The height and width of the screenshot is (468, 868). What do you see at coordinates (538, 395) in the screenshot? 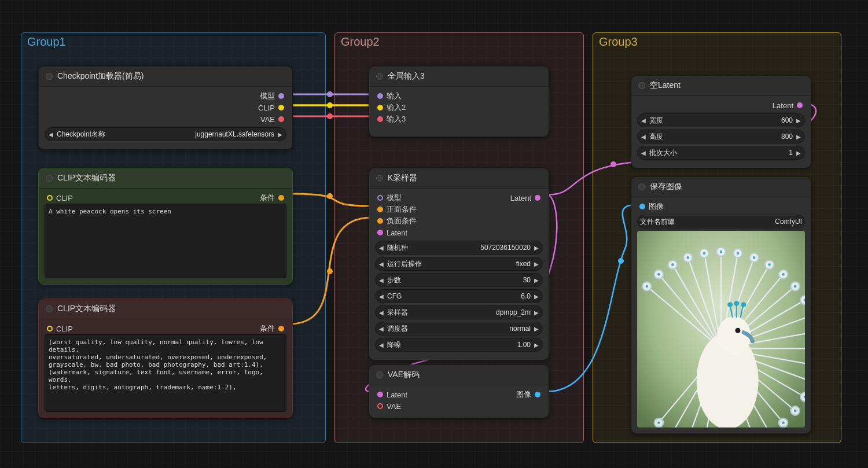
I see `output-port-image` at bounding box center [538, 395].